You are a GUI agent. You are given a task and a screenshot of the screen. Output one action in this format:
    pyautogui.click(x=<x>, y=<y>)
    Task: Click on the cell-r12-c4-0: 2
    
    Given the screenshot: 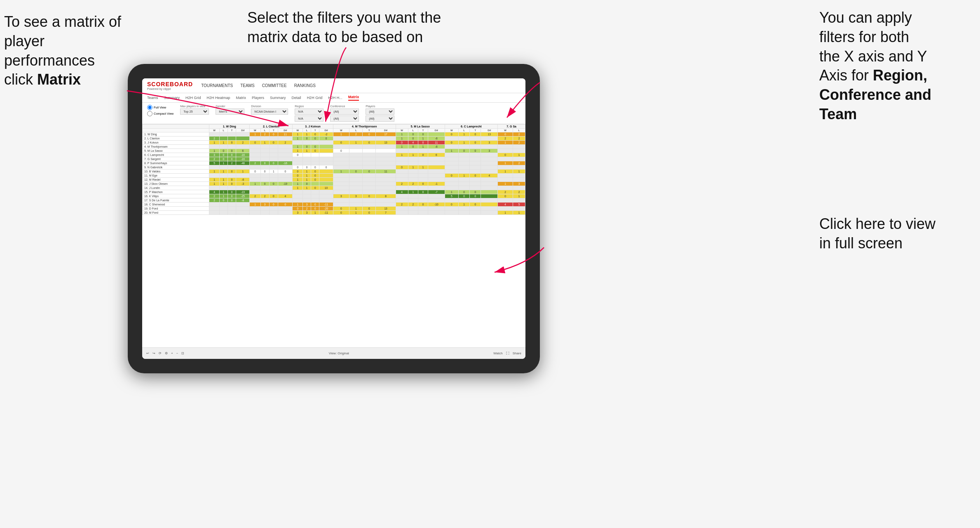 What is the action you would take?
    pyautogui.click(x=402, y=184)
    